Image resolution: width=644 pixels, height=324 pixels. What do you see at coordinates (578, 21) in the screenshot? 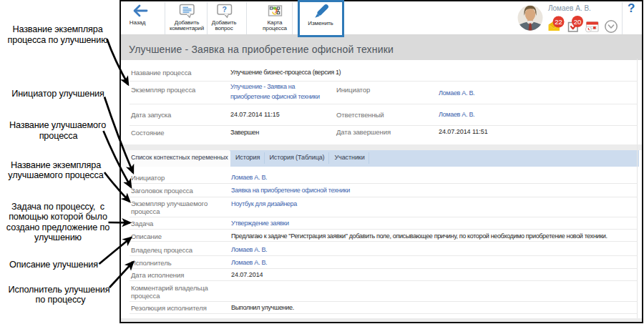
I see `svg-text: 20` at bounding box center [578, 21].